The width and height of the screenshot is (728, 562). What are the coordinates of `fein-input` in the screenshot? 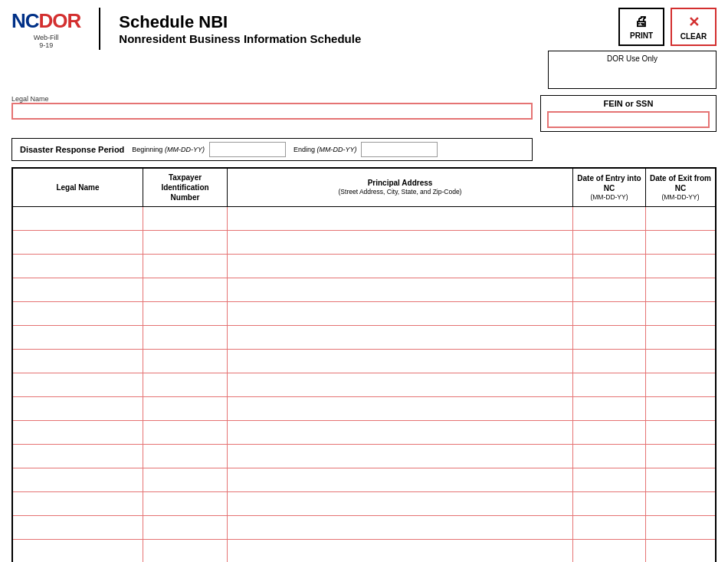 It's located at (628, 120).